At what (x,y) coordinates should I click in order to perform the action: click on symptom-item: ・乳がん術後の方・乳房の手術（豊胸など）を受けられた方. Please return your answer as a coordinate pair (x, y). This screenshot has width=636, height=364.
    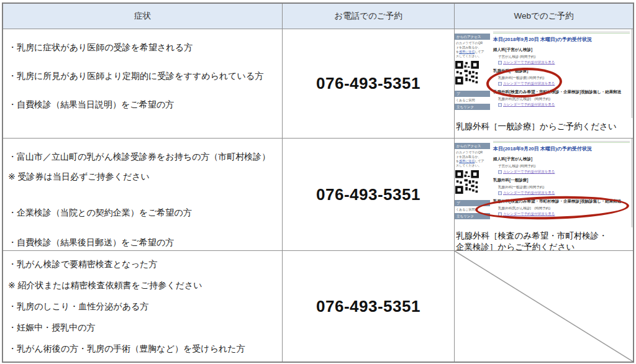
    Looking at the image, I should click on (143, 348).